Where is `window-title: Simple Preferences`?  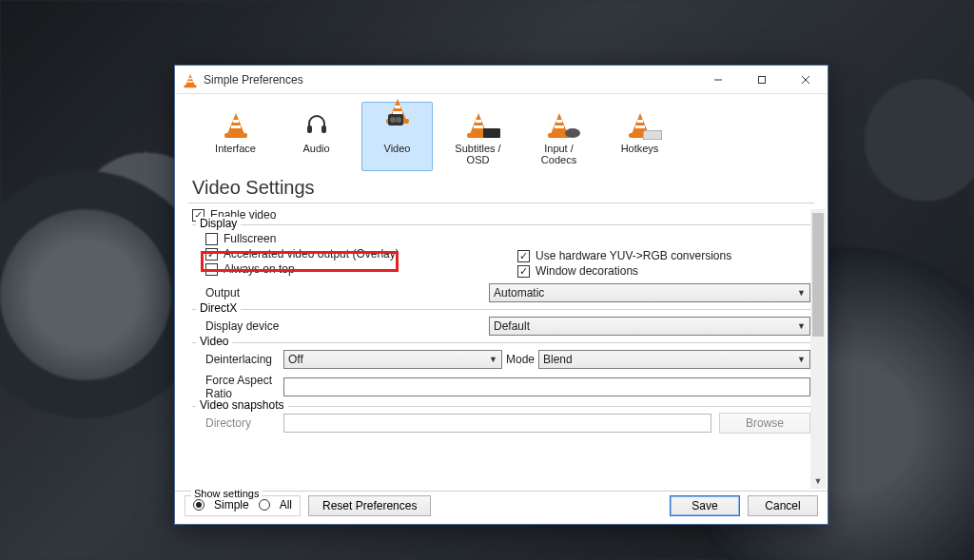 window-title: Simple Preferences is located at coordinates (450, 80).